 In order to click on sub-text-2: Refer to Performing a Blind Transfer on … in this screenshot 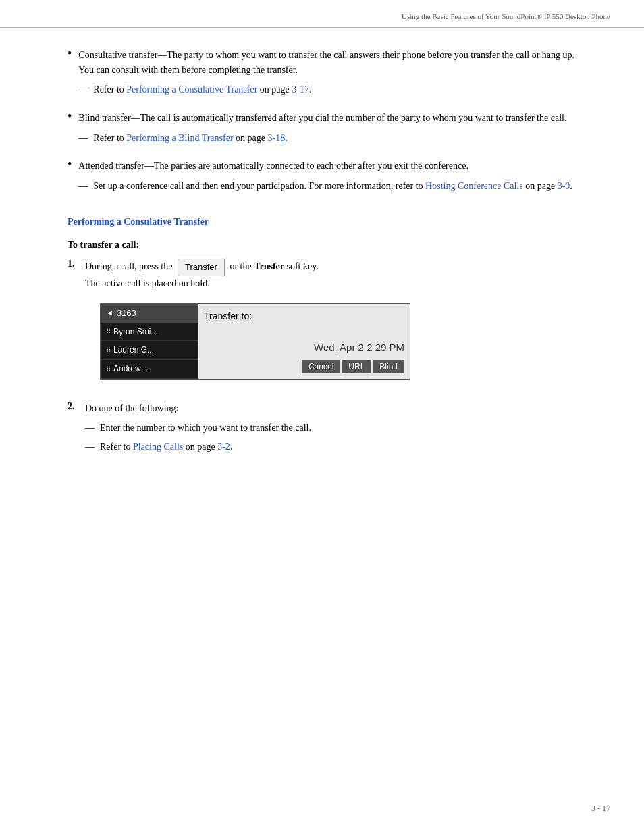, I will do `click(190, 138)`.